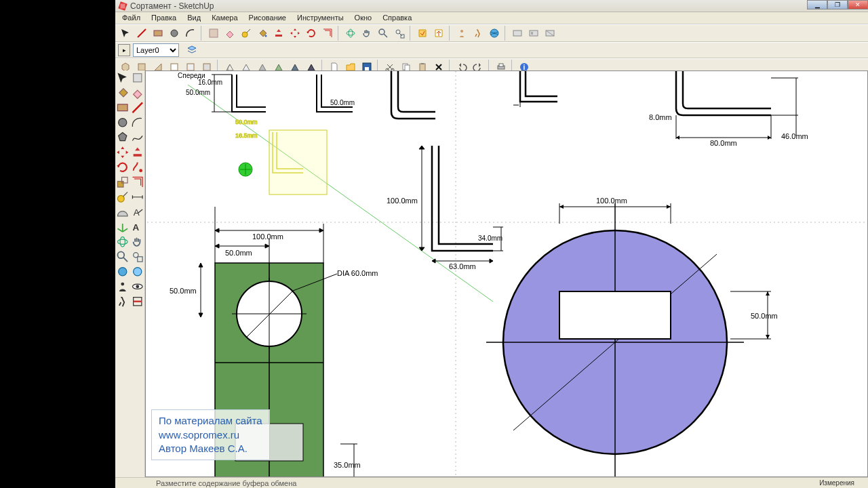 The image size is (868, 488). Describe the element at coordinates (142, 33) in the screenshot. I see `line-tool-icon` at that location.